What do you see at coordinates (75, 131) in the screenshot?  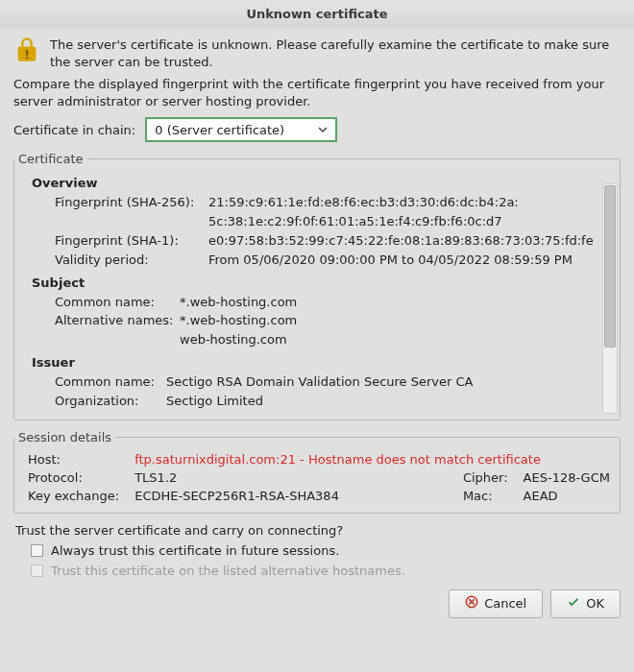 I see `chain-label: Certificate in chain:` at bounding box center [75, 131].